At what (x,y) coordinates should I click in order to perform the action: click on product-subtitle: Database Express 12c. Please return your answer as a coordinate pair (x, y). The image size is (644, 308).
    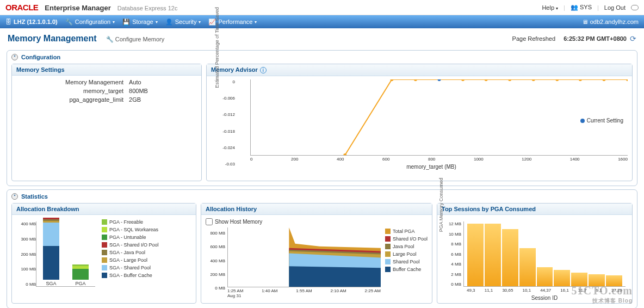
    Looking at the image, I should click on (148, 8).